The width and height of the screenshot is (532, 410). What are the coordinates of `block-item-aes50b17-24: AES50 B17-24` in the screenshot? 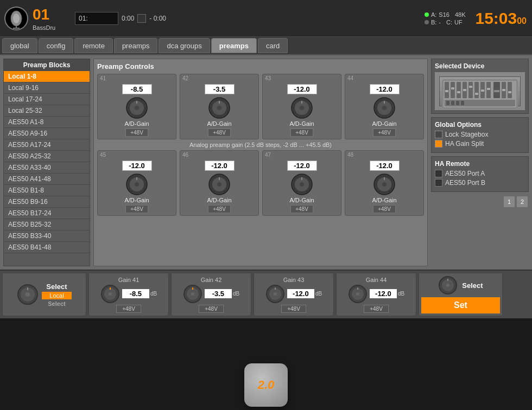 It's located at (47, 214).